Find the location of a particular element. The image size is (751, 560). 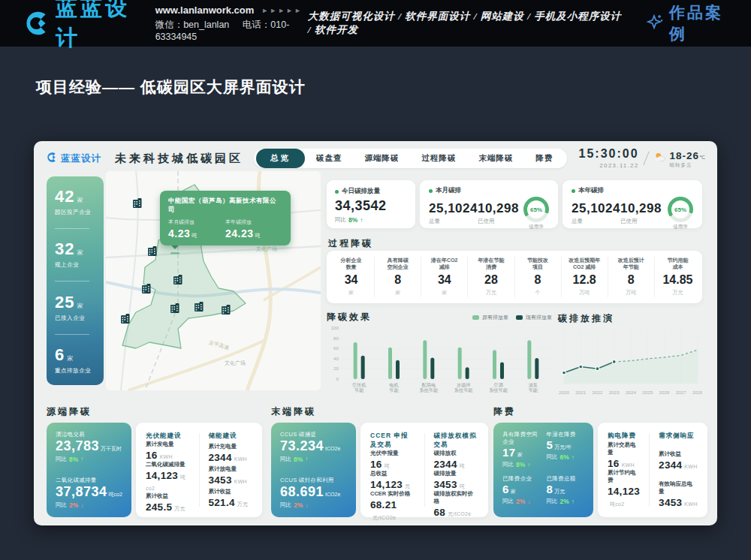

dashboard-nav: 总览碳盘查源端降碳过程降碳末端降碳降费 is located at coordinates (410, 158).